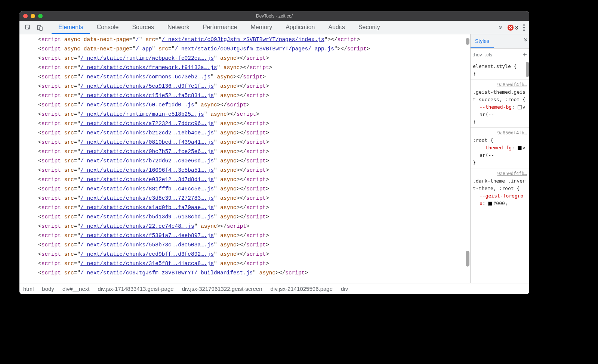 The width and height of the screenshot is (598, 364). I want to click on dom-node: <script src="/_next/static/cO9JtgJsfm_zS…, so click(245, 273).